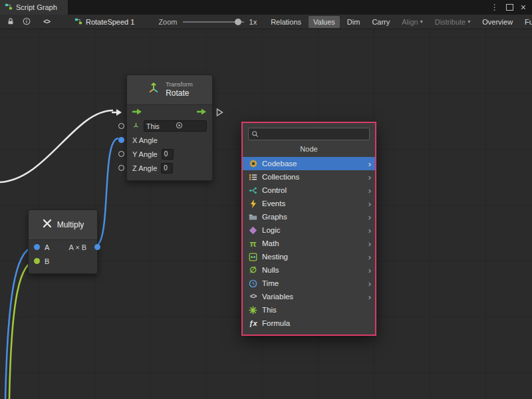 This screenshot has height=399, width=532. I want to click on info-button, so click(27, 22).